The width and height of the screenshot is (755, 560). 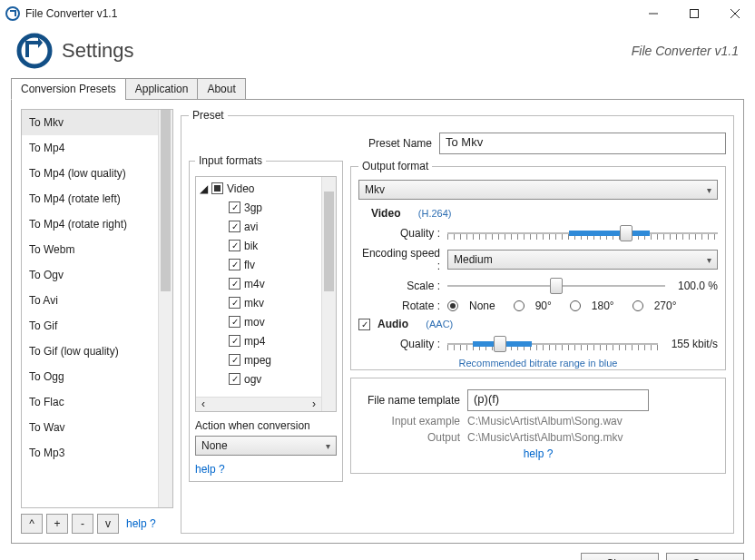 What do you see at coordinates (638, 306) in the screenshot?
I see `rotate-270-radio` at bounding box center [638, 306].